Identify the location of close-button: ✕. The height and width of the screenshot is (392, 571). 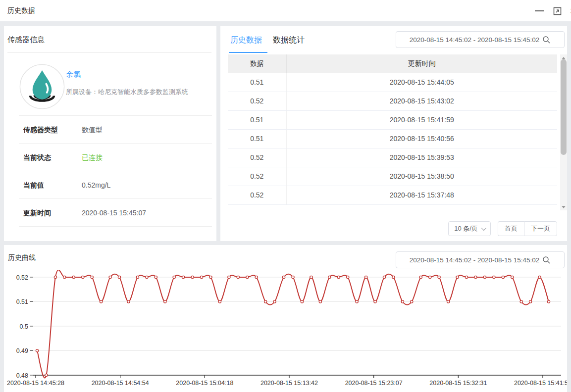
(570, 11).